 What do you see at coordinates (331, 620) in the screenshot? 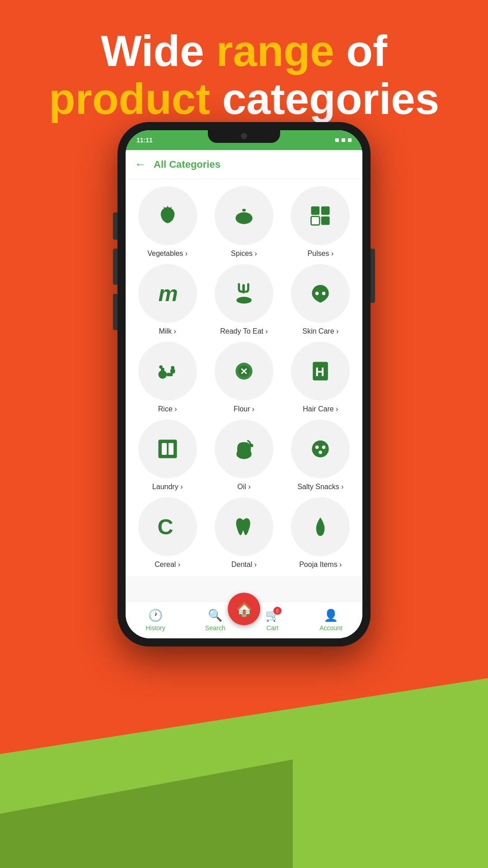
I see `nav-account: 👤 Account` at bounding box center [331, 620].